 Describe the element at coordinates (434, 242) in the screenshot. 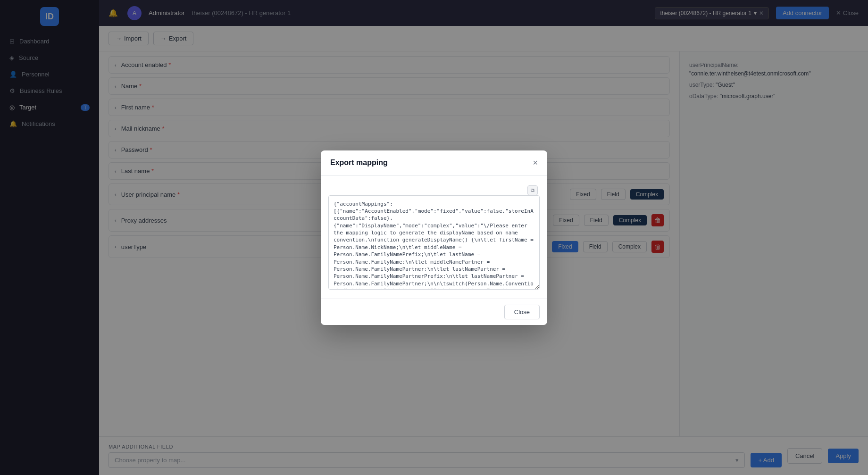

I see `export-content-textarea` at that location.